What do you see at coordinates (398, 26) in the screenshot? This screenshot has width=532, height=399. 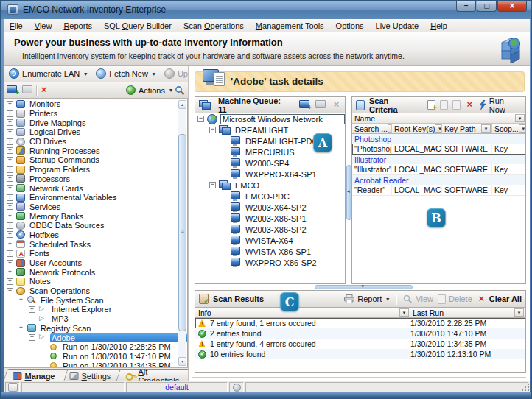 I see `menu-live-update: Live Update` at bounding box center [398, 26].